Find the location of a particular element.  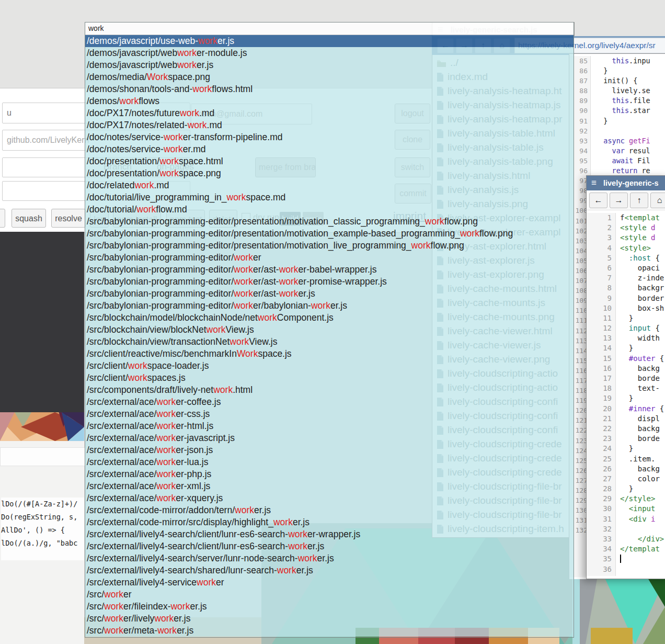

search-result-row: /src/worker is located at coordinates (329, 594).